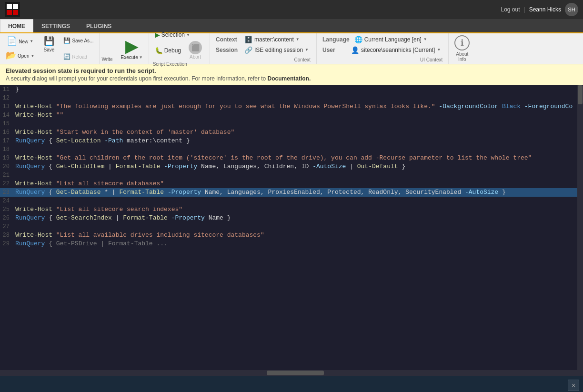  Describe the element at coordinates (289, 115) in the screenshot. I see `code-line-14: 14Write-Host ""` at that location.